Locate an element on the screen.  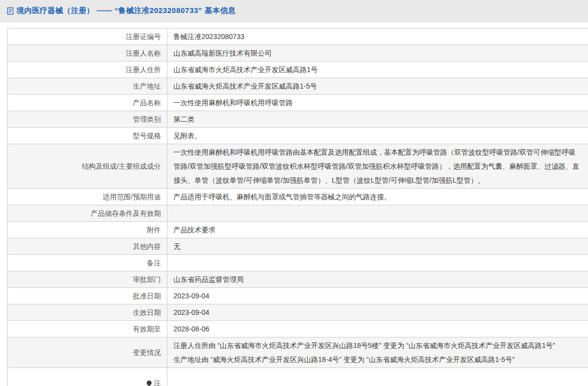
row-label: 有效期至 is located at coordinates (87, 329).